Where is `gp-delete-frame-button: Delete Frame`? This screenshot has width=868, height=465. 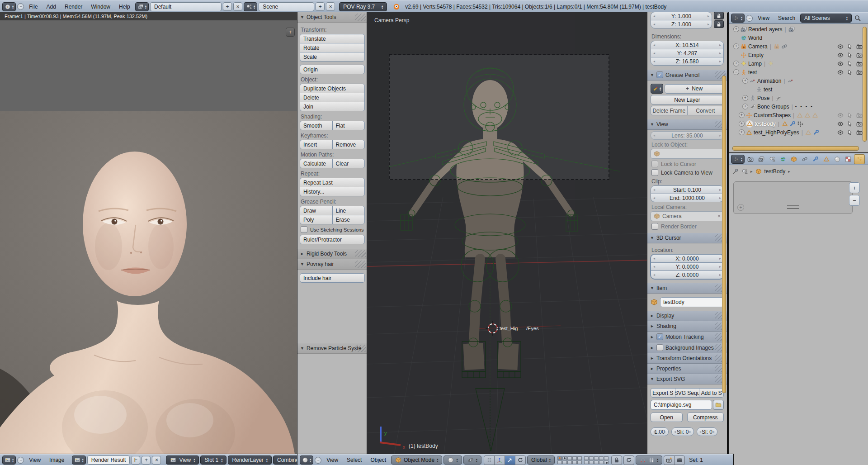 gp-delete-frame-button: Delete Frame is located at coordinates (669, 110).